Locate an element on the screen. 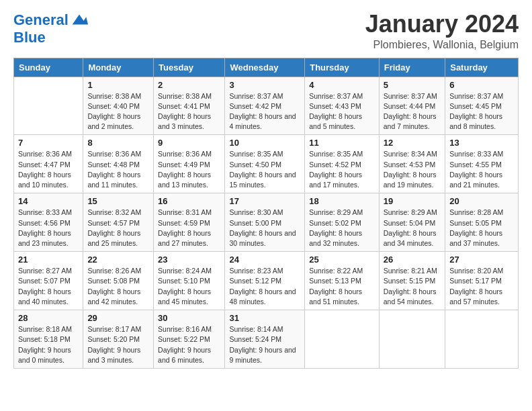 The height and width of the screenshot is (411, 532). title-area: January 2024 Plombieres, Wallonia, Belgi… is located at coordinates (442, 31).